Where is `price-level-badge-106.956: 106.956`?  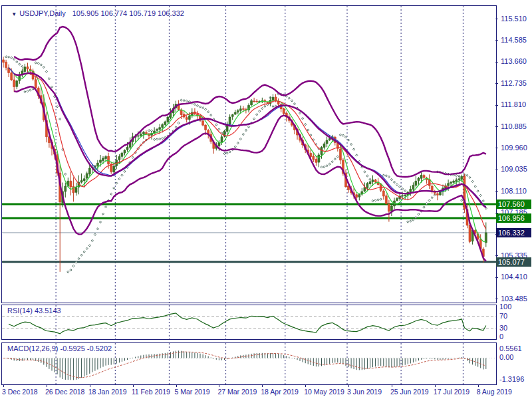
price-level-badge-106.956: 106.956 is located at coordinates (513, 218).